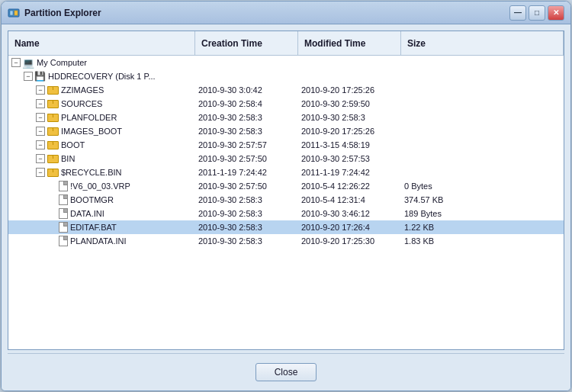 The image size is (572, 392). I want to click on tree-row: −💾HDDRECOVERY (Disk 1 P..., so click(286, 76).